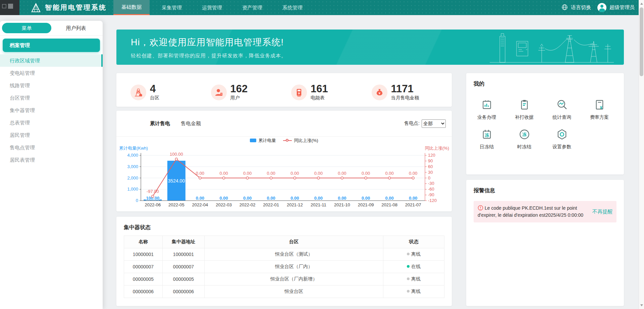  I want to click on sidebar-item-居民表管理: 居民表管理, so click(51, 160).